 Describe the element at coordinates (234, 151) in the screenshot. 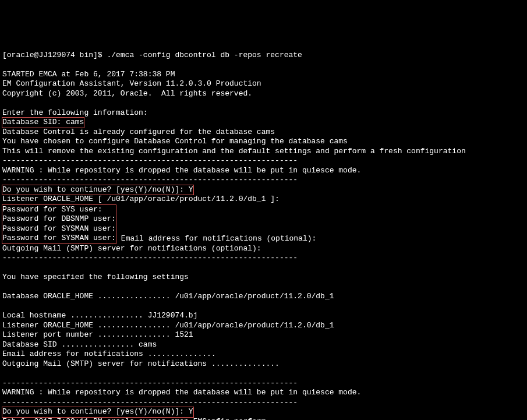

I see `remove-line: This will remove the existing configurat…` at that location.